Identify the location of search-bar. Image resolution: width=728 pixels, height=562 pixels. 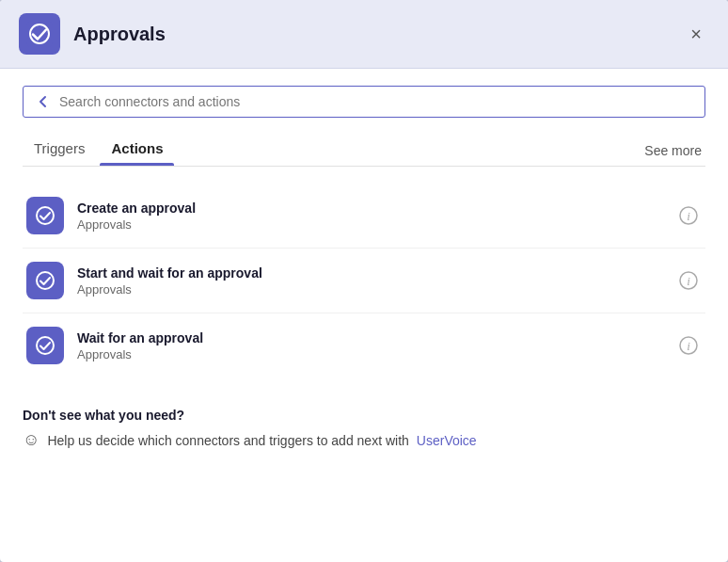
(364, 102).